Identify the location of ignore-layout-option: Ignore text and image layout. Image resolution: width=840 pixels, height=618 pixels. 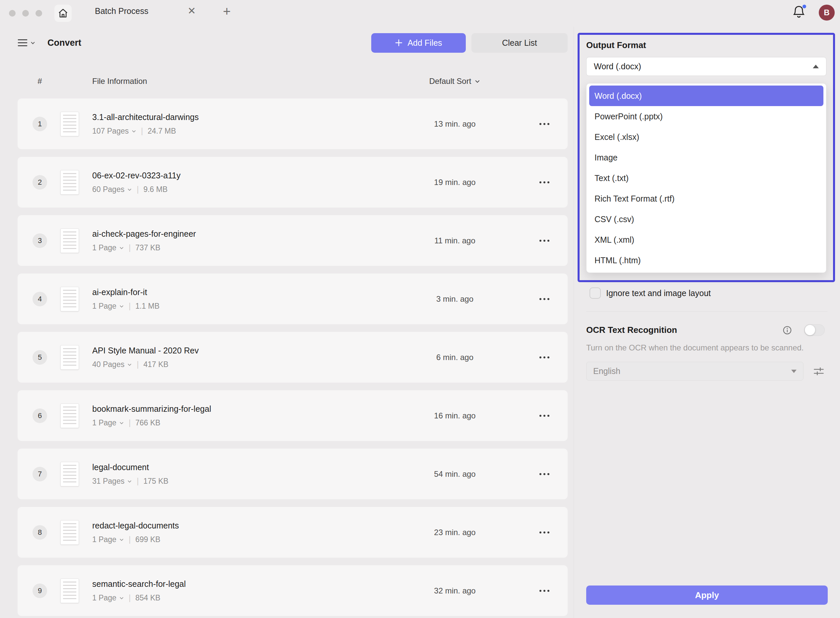
(707, 293).